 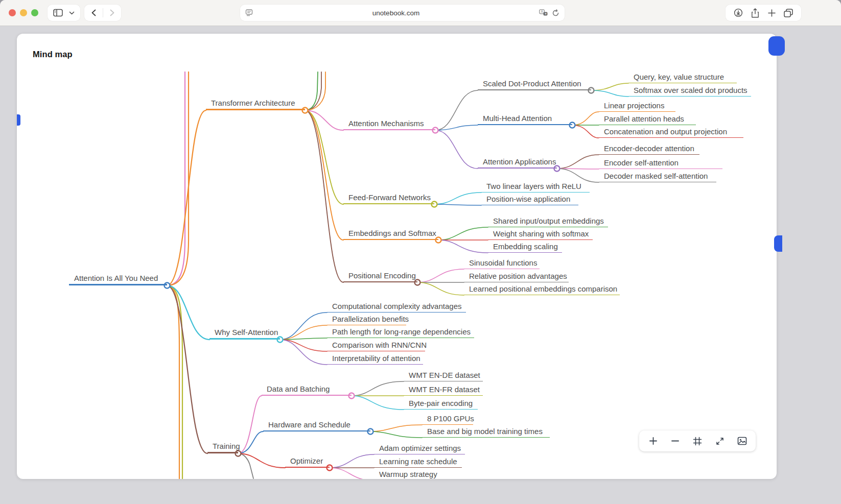 I want to click on sidebar-control-group, so click(x=64, y=13).